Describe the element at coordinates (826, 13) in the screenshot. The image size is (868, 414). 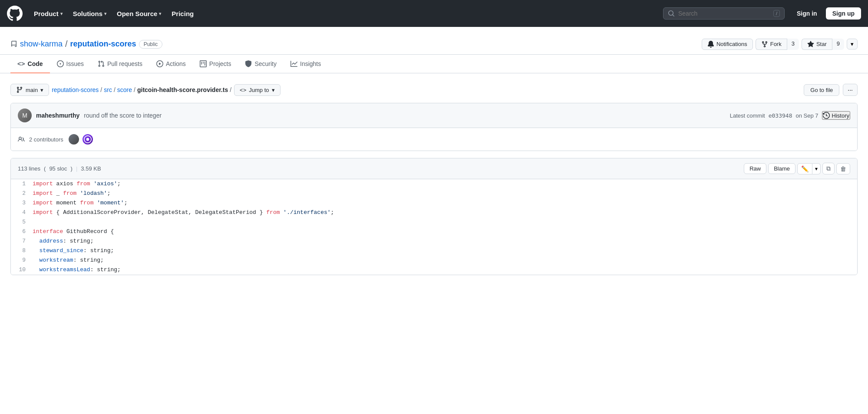
I see `top-nav-auth: Sign in Sign up` at that location.